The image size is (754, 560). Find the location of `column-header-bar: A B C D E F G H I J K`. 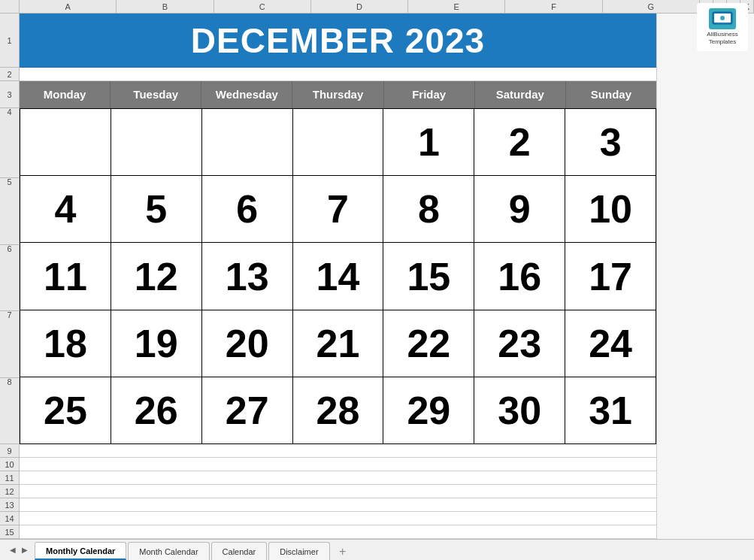

column-header-bar: A B C D E F G H I J K is located at coordinates (377, 7).